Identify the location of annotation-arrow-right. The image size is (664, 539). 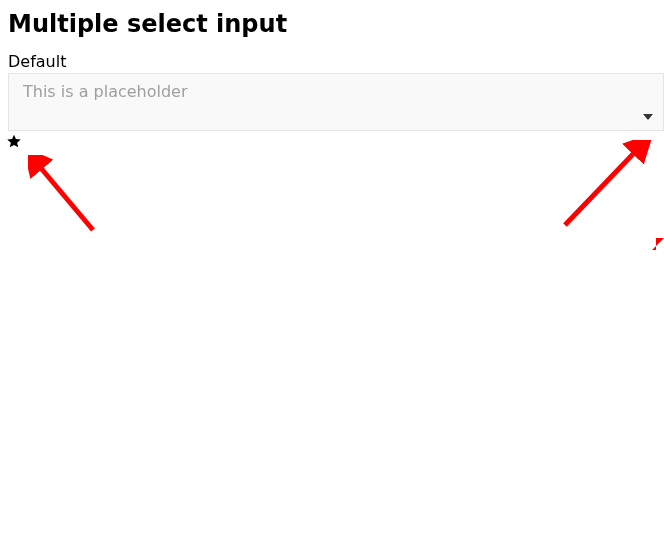
(605, 190).